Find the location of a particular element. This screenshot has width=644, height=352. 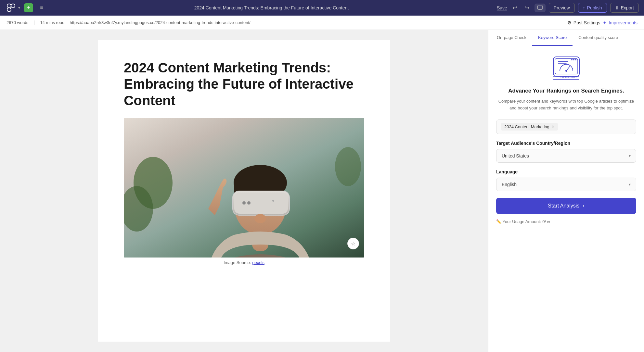

logo-icon is located at coordinates (11, 8).